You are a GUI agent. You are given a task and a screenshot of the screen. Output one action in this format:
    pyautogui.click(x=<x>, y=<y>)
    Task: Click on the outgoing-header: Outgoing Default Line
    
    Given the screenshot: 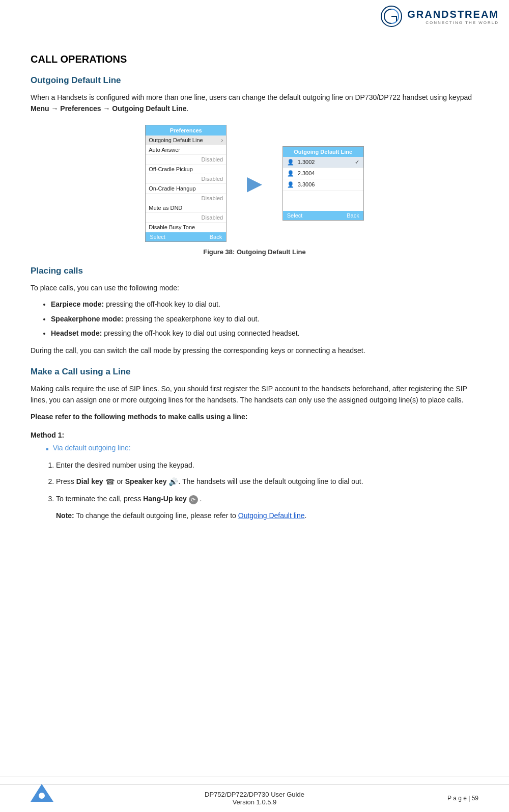 What is the action you would take?
    pyautogui.click(x=323, y=152)
    